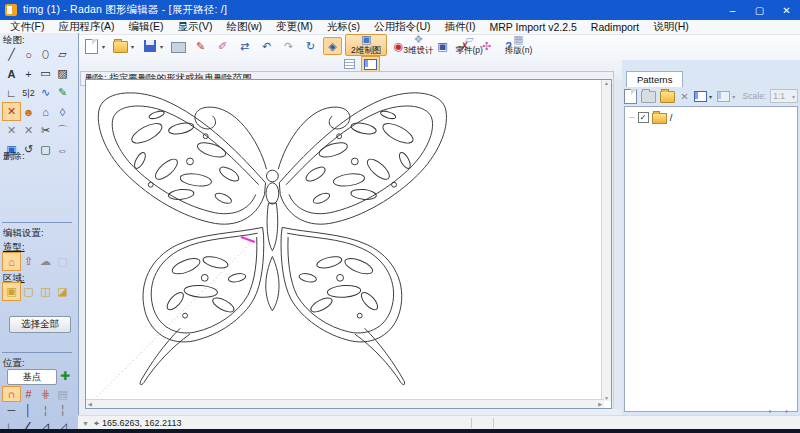  I want to click on region-cross-right-icon: ◪, so click(62, 292).